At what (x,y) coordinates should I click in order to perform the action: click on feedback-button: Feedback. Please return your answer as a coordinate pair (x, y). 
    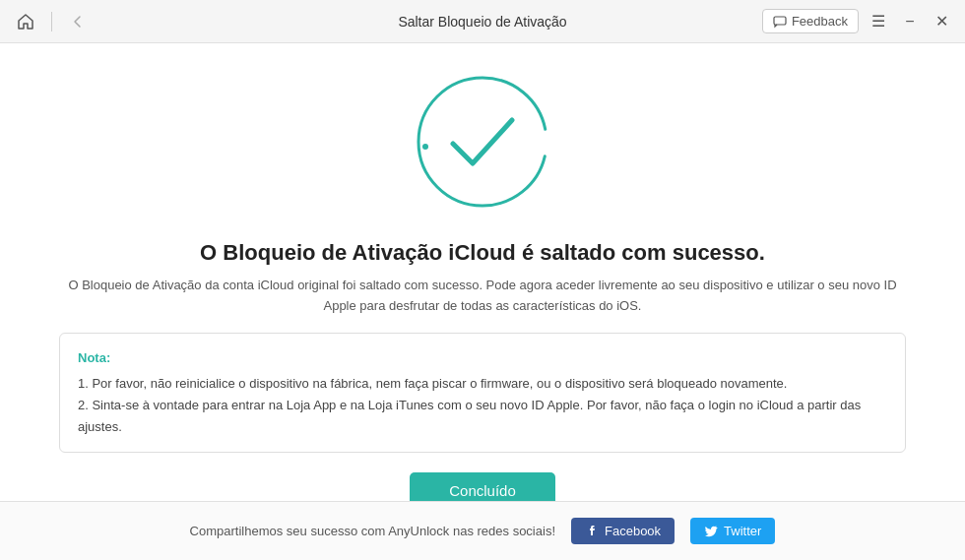
    Looking at the image, I should click on (810, 22).